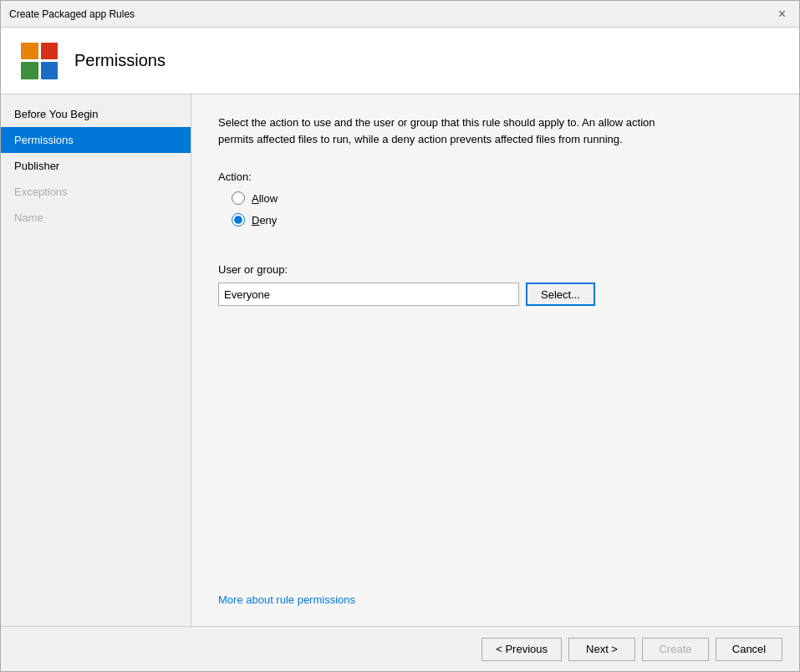 The height and width of the screenshot is (672, 800). What do you see at coordinates (522, 649) in the screenshot?
I see `previous-button: < Previous` at bounding box center [522, 649].